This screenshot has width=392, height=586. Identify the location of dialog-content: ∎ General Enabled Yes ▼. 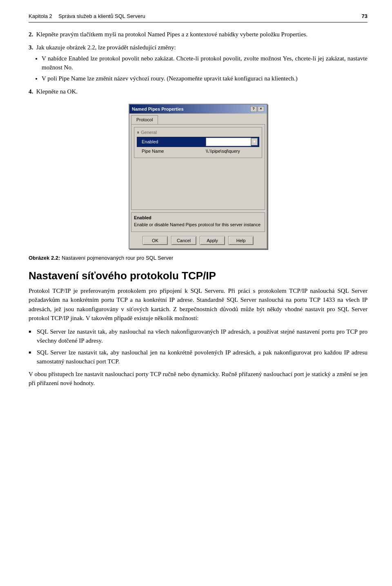
(198, 167).